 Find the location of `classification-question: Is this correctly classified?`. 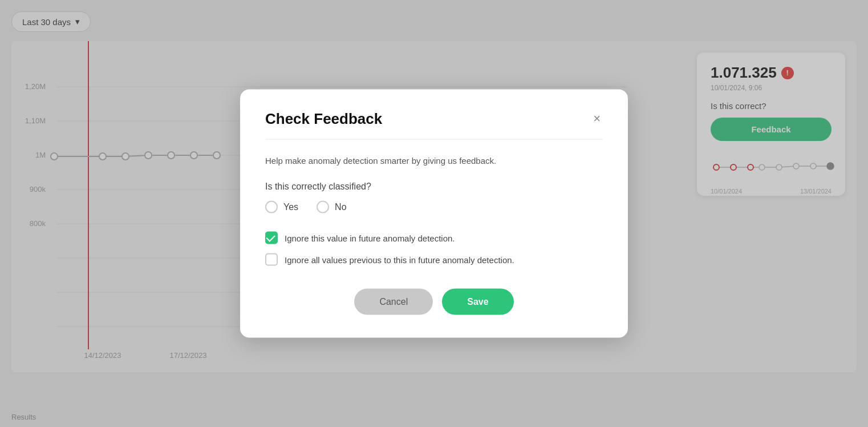

classification-question: Is this correctly classified? is located at coordinates (434, 187).